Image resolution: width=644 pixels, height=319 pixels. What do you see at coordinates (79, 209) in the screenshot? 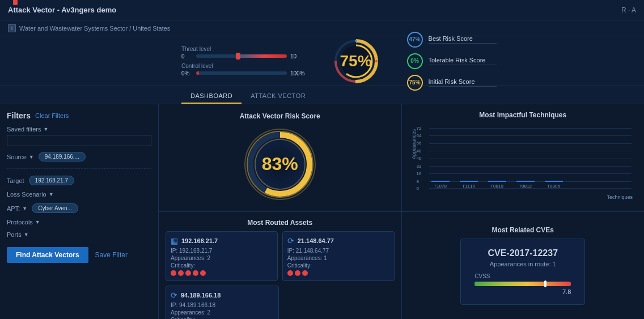
I see `apt-filter-inline: APT: ▼ Cyber Aven...` at bounding box center [79, 209].